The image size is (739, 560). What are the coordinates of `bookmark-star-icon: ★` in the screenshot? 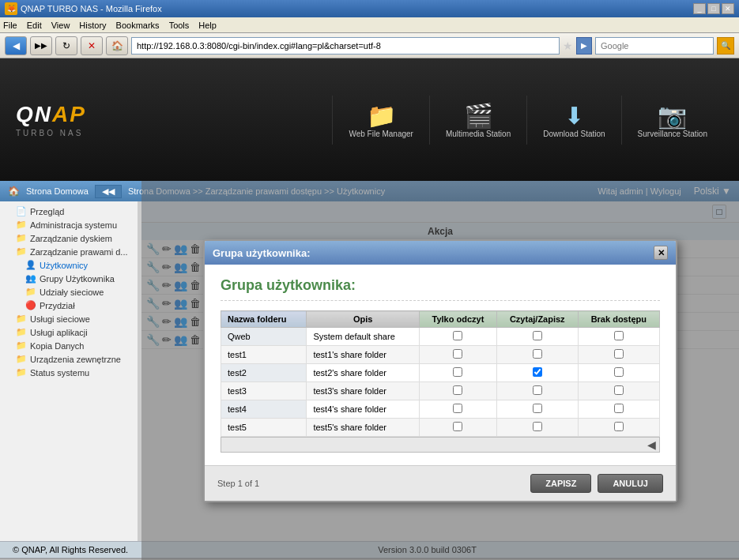 It's located at (567, 46).